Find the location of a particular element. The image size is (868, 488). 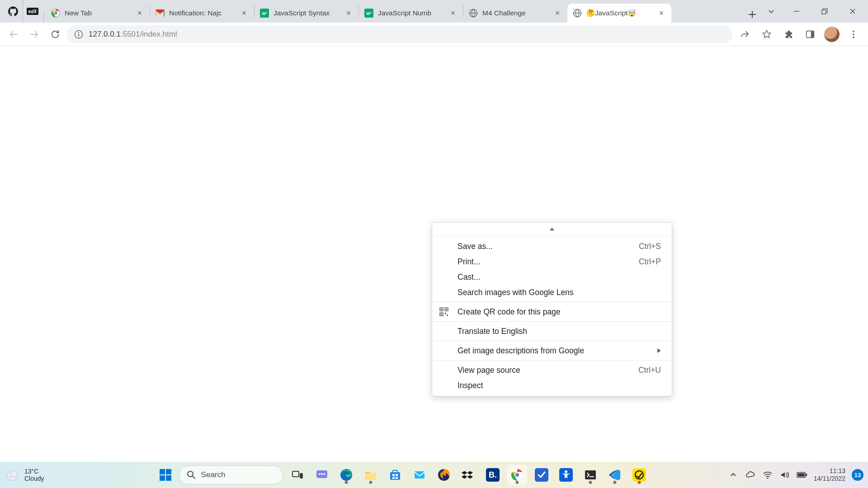

context-item-label: Cast... is located at coordinates (559, 277).